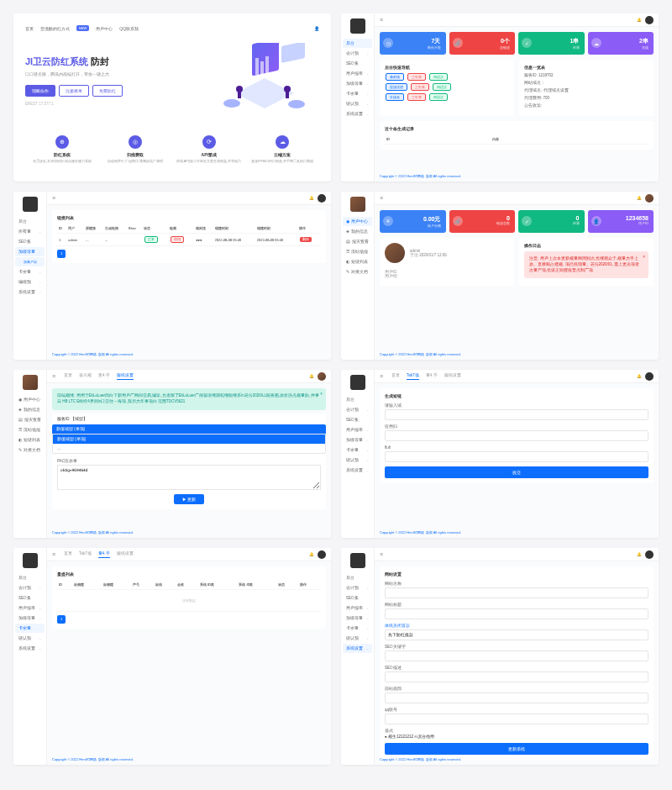  What do you see at coordinates (417, 77) in the screenshot?
I see `quick-tag: 三引本` at bounding box center [417, 77].